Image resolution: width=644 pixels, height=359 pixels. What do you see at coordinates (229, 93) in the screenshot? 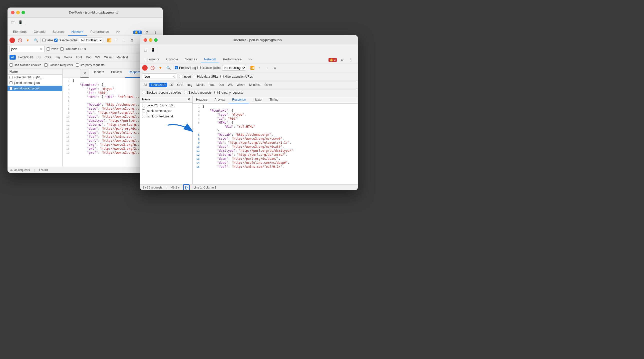
I see `front-third-party: 3rd-party requests` at bounding box center [229, 93].